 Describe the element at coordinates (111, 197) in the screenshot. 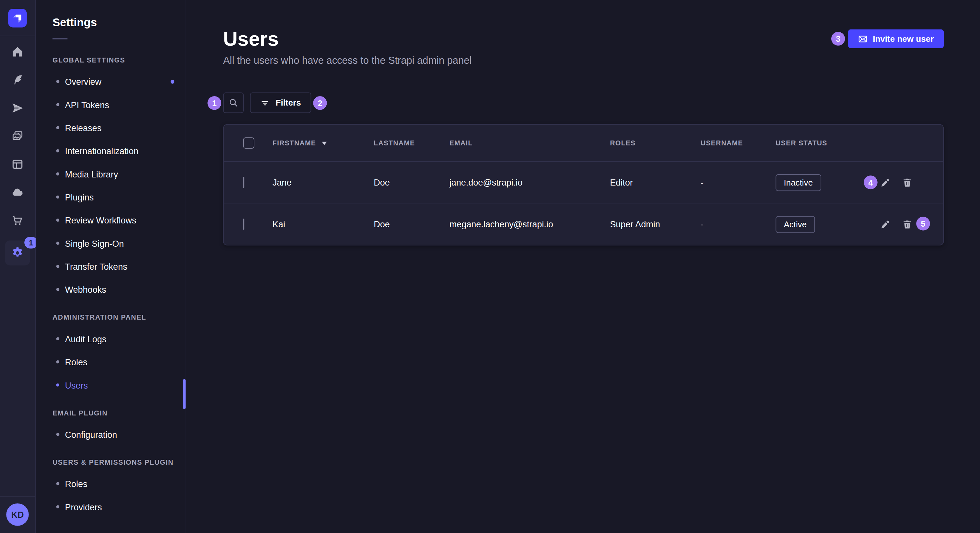

I see `sidebar-item-plugins: Plugins` at that location.